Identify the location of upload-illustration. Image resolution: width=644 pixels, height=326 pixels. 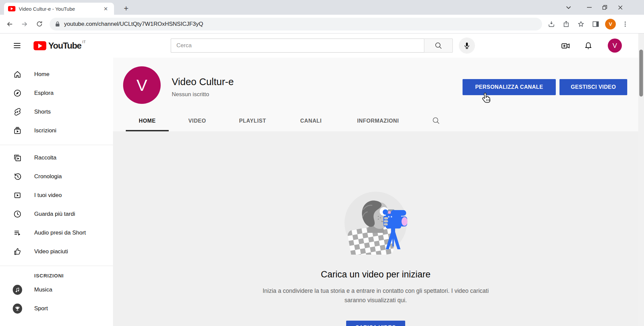
(376, 223).